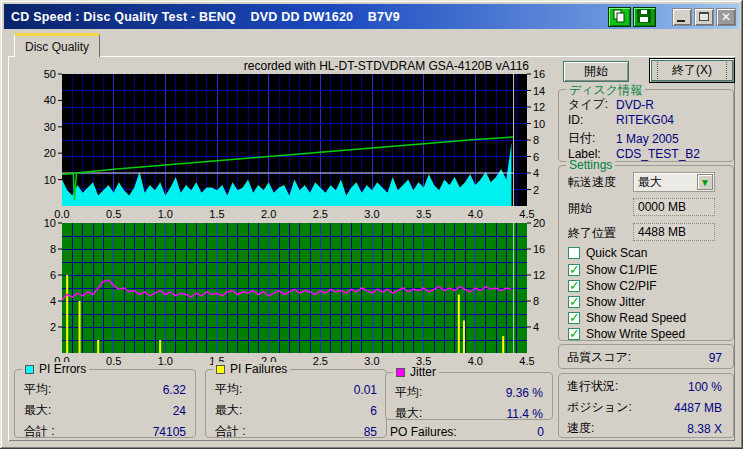 The width and height of the screenshot is (743, 449). Describe the element at coordinates (320, 361) in the screenshot. I see `svg-text: 2.5` at that location.